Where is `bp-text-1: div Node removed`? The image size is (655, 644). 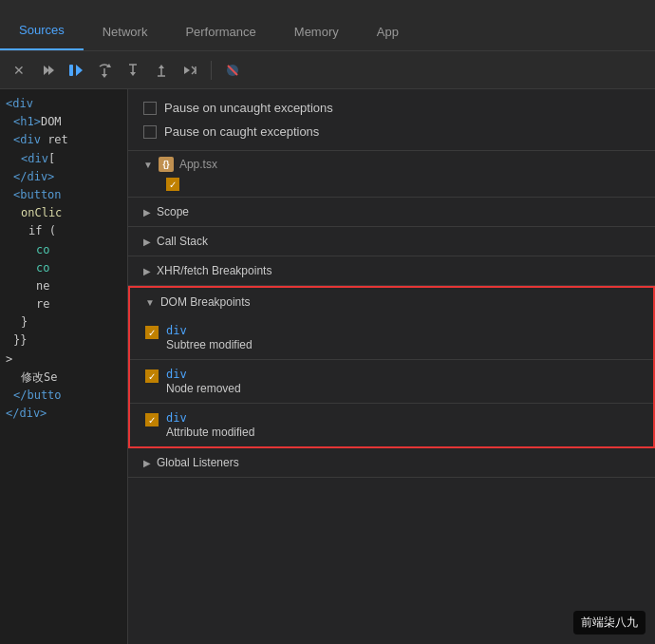
bp-text-1: div Node removed is located at coordinates (203, 382).